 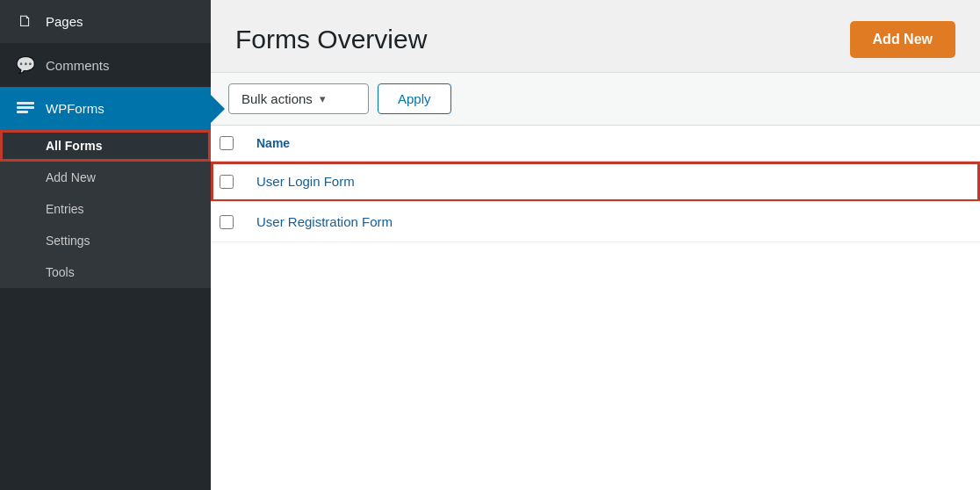 What do you see at coordinates (331, 40) in the screenshot?
I see `page-title: Forms Overview` at bounding box center [331, 40].